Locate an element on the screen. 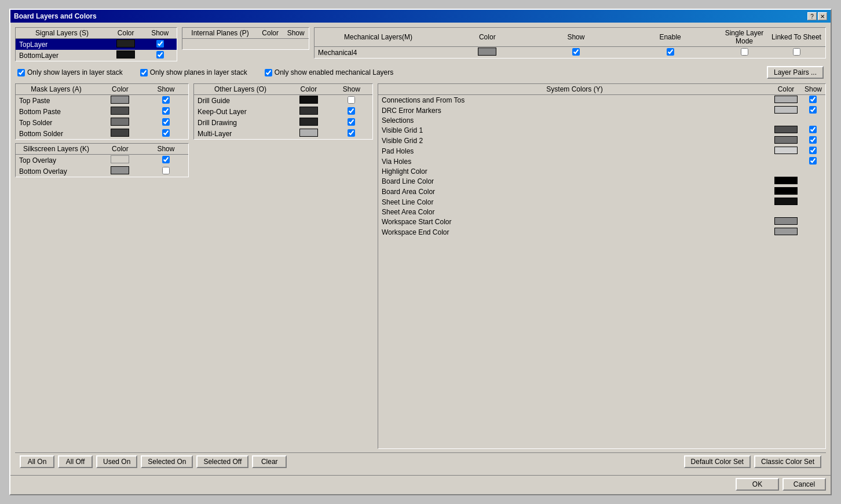 The height and width of the screenshot is (504, 841). only-show-mech-checkbox is located at coordinates (269, 73).